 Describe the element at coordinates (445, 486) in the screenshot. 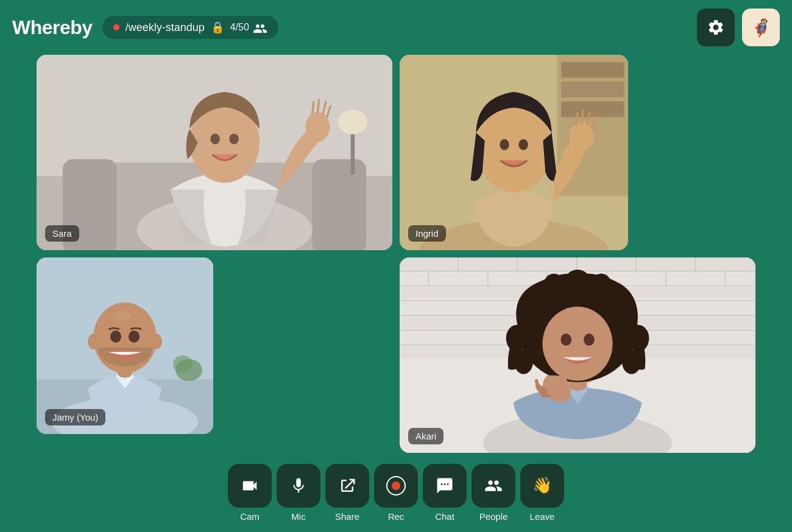

I see `chat-icon-wrap` at that location.